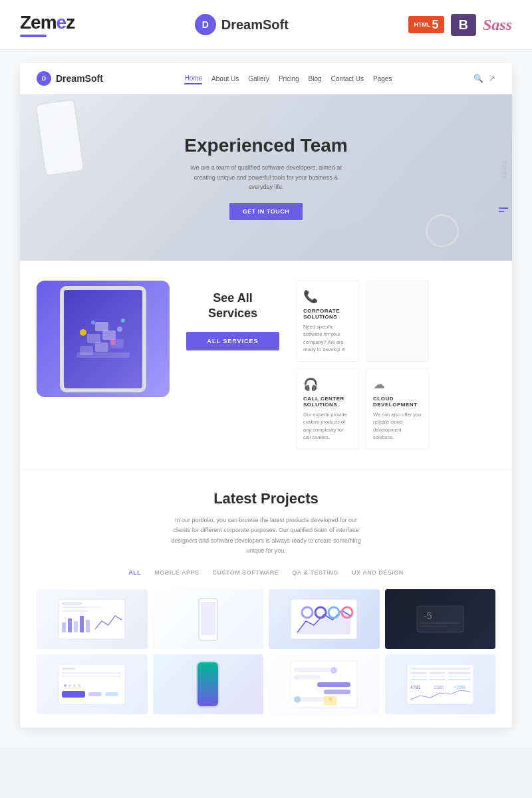 Image resolution: width=532 pixels, height=798 pixels. Describe the element at coordinates (398, 321) in the screenshot. I see `service-card-empty` at that location.